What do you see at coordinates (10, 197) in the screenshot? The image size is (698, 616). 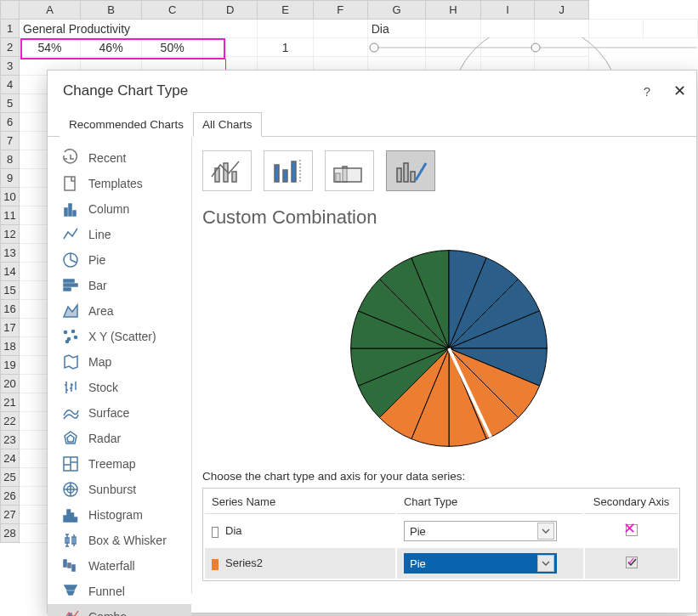 I see `row-header: 10` at bounding box center [10, 197].